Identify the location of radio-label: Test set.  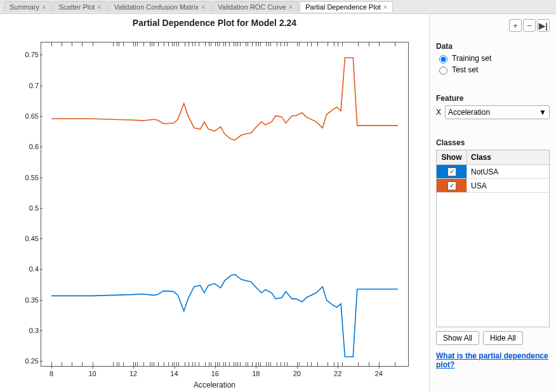
(465, 70).